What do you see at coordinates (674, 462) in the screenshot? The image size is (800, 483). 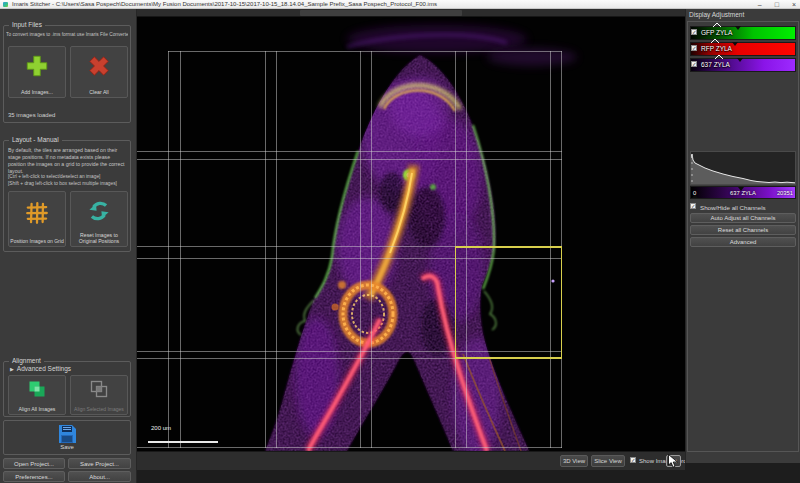 I see `mouse-cursor` at bounding box center [674, 462].